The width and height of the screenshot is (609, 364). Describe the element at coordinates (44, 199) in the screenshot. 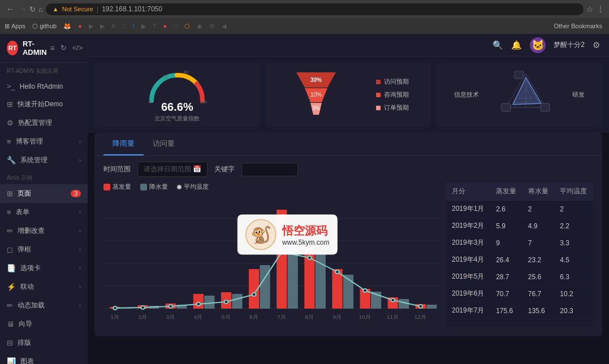

I see `sidebar: RT RT-ADMIN ≡ ↻ </> RT-ADMIN 实践应用 >_ Hel…` at that location.